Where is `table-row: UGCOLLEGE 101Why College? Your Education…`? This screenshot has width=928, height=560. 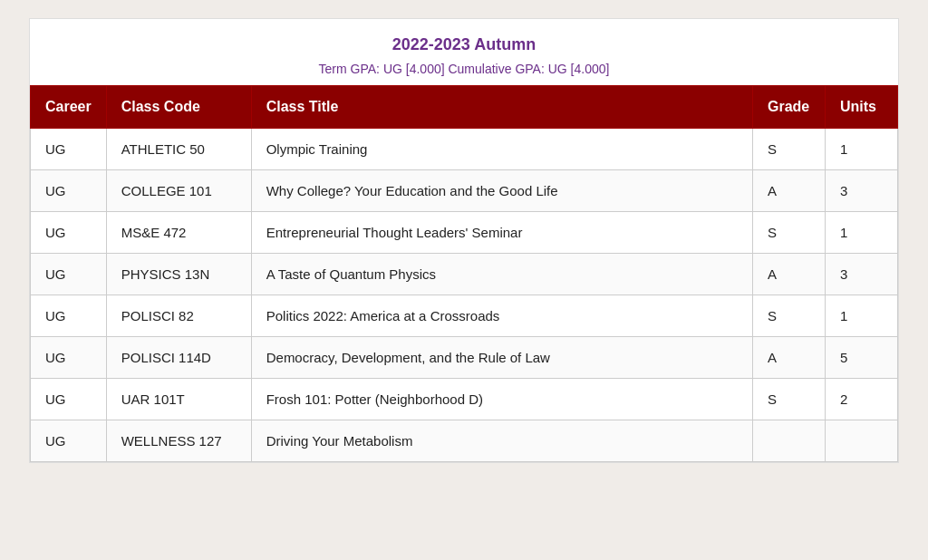 table-row: UGCOLLEGE 101Why College? Your Education… is located at coordinates (464, 191).